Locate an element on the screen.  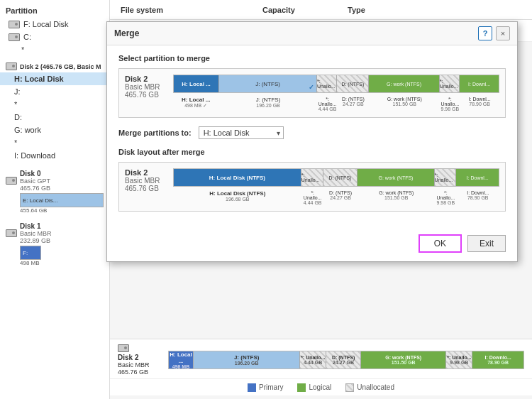
dialog-title: Merge is located at coordinates (126, 33).